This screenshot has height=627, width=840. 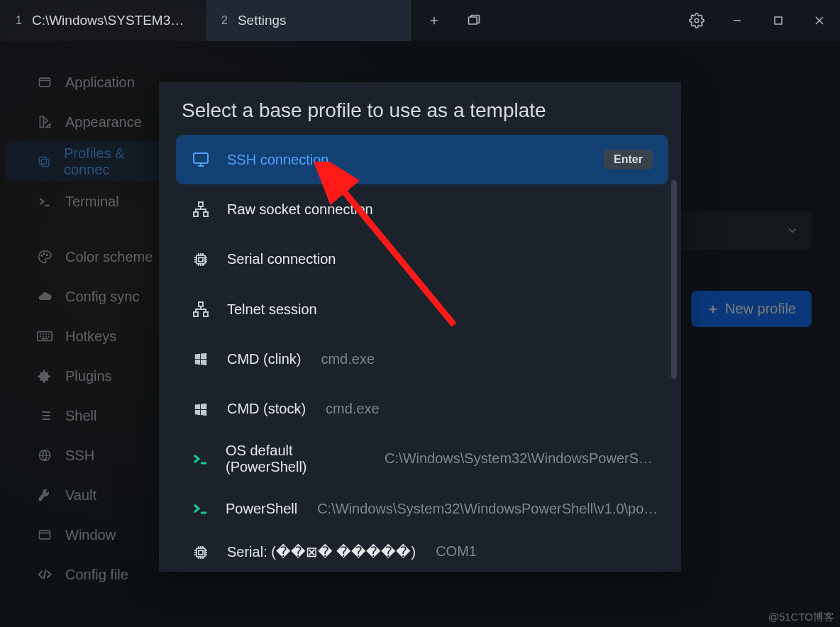 What do you see at coordinates (474, 21) in the screenshot?
I see `windows-icon` at bounding box center [474, 21].